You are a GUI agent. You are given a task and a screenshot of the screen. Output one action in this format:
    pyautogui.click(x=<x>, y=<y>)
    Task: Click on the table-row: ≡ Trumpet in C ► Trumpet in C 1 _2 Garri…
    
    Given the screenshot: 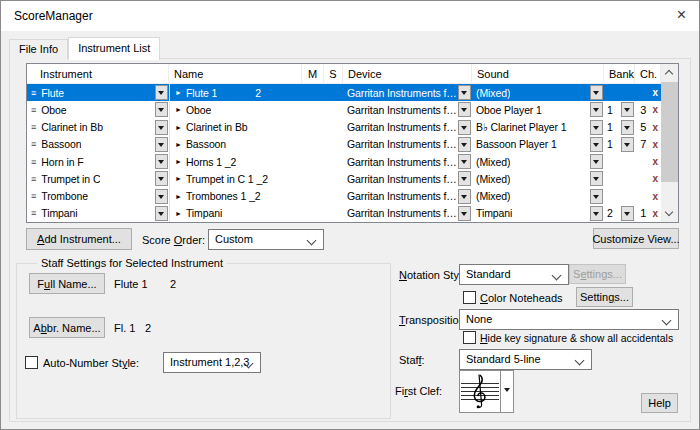 What is the action you would take?
    pyautogui.click(x=344, y=178)
    